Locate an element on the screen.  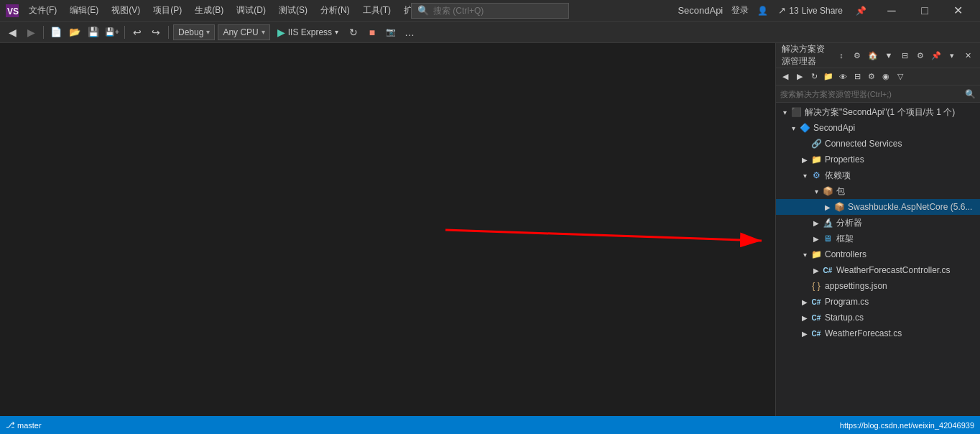
menu-project: 项目(P) is located at coordinates (167, 10).